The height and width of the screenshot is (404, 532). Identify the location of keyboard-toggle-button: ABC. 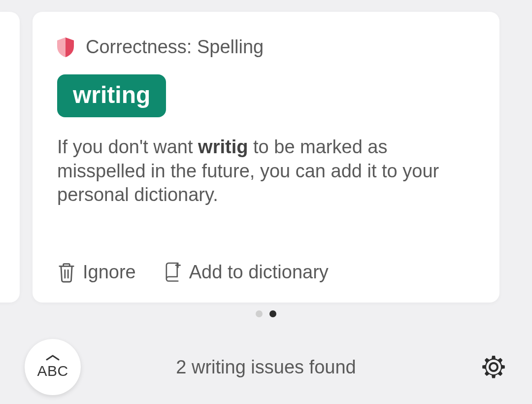
(53, 367).